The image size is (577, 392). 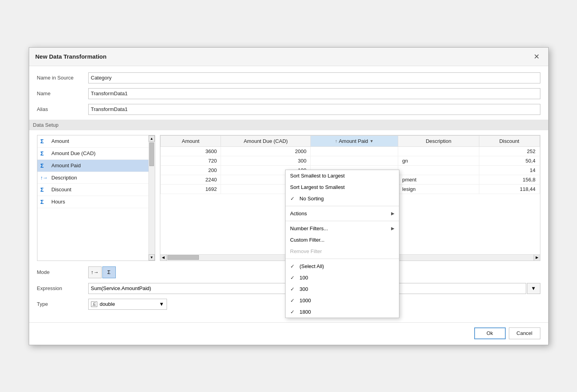 What do you see at coordinates (191, 141) in the screenshot?
I see `col-label-amount: Amount` at bounding box center [191, 141].